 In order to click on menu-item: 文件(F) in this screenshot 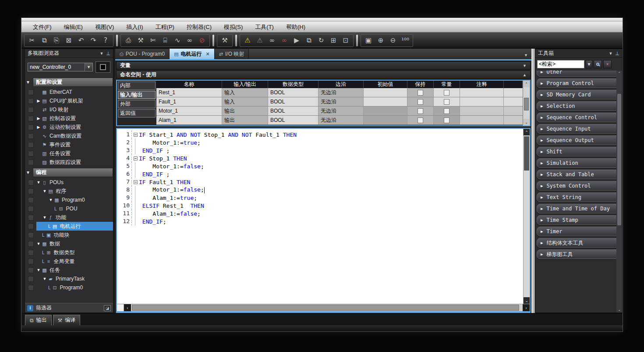, I will do `click(42, 27)`.